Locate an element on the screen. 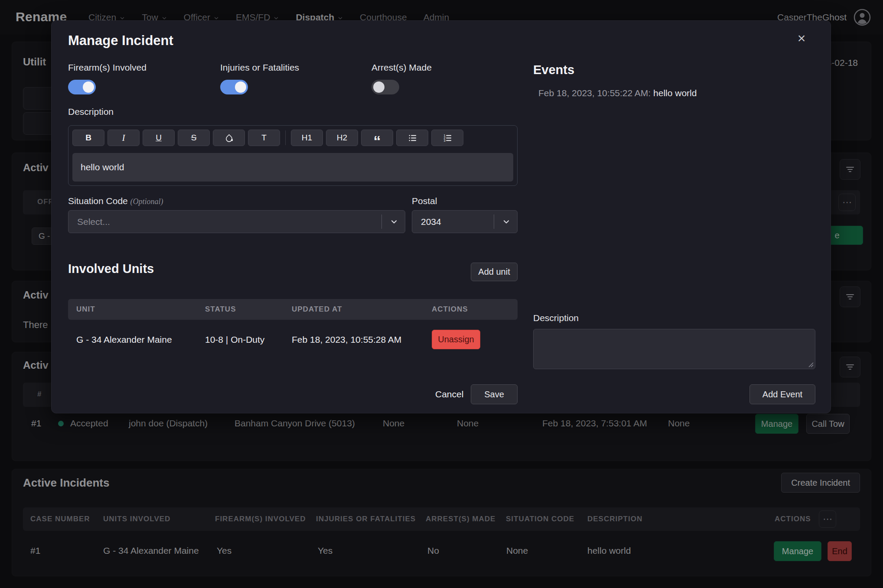  event-entry: Feb 18, 2023, 10:55:22 AM: hello world is located at coordinates (617, 93).